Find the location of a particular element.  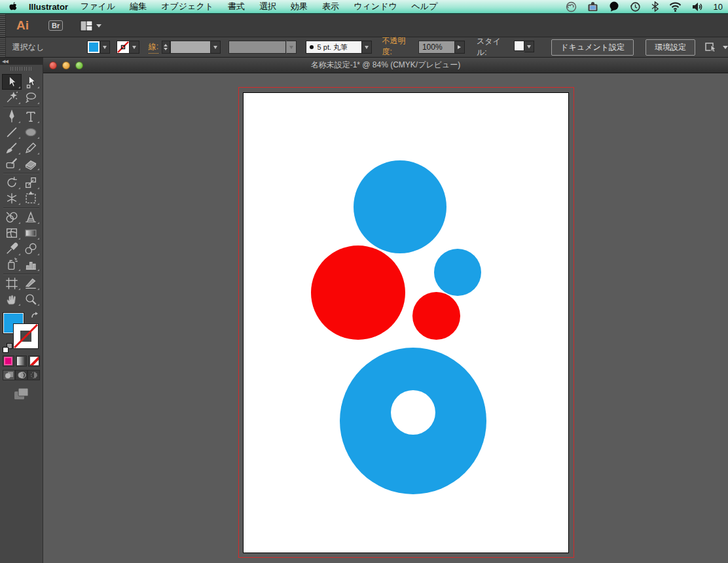

default-fill-stroke-icon is located at coordinates (8, 348).